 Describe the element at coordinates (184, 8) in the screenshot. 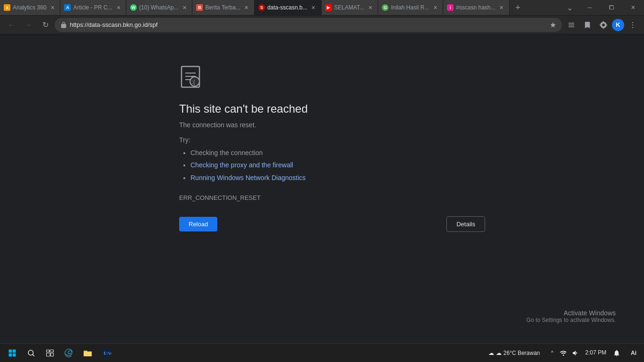

I see `tab-whatsapp-close: ✕` at that location.